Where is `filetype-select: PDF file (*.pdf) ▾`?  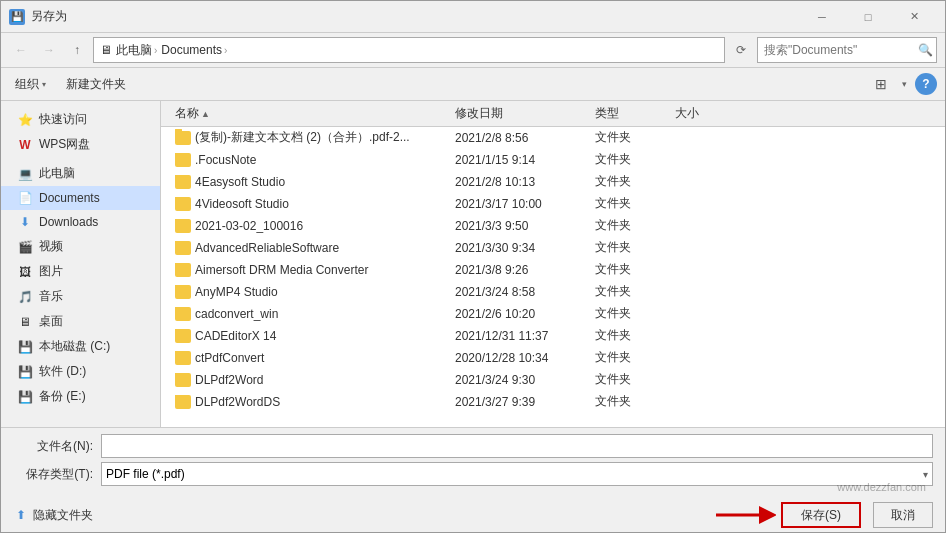 filetype-select: PDF file (*.pdf) ▾ is located at coordinates (517, 474).